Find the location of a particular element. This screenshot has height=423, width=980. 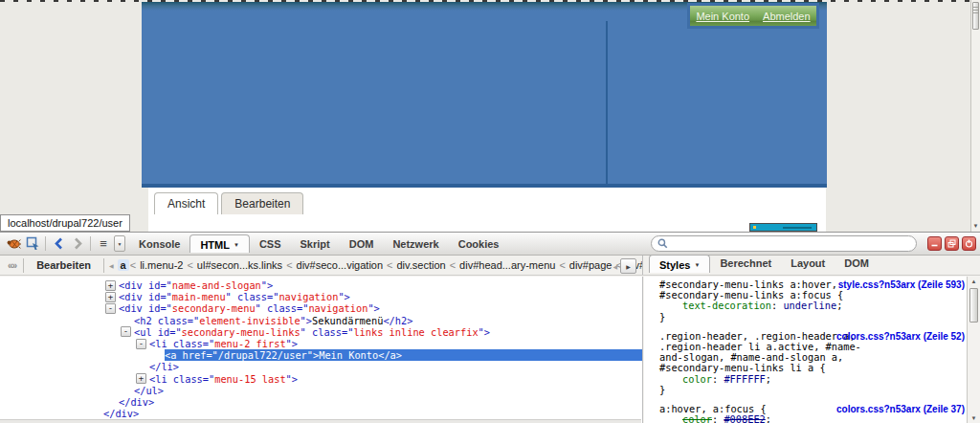

firebug-tab-css: CSS is located at coordinates (270, 244).